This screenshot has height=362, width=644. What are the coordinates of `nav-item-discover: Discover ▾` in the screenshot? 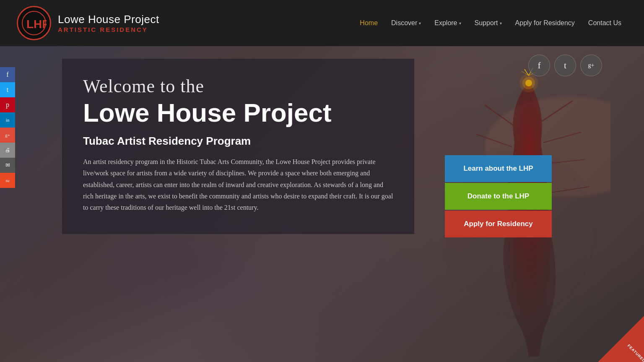 It's located at (406, 23).